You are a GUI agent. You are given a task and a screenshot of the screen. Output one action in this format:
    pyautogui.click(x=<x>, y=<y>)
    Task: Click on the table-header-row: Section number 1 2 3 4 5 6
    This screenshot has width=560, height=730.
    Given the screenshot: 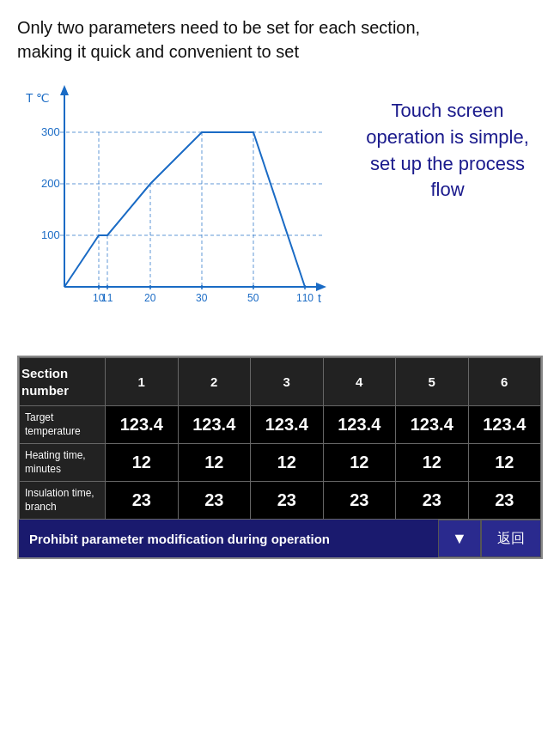 What is the action you would take?
    pyautogui.click(x=280, y=382)
    